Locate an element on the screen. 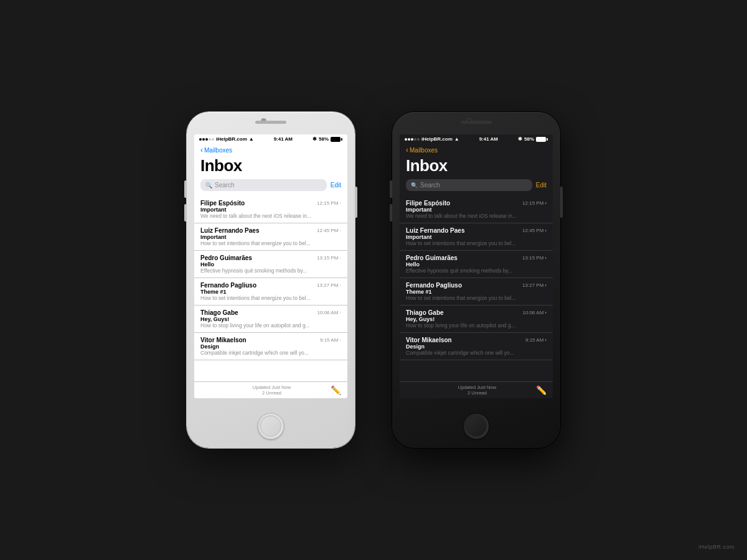  status-time: 9:41 AM is located at coordinates (283, 139).